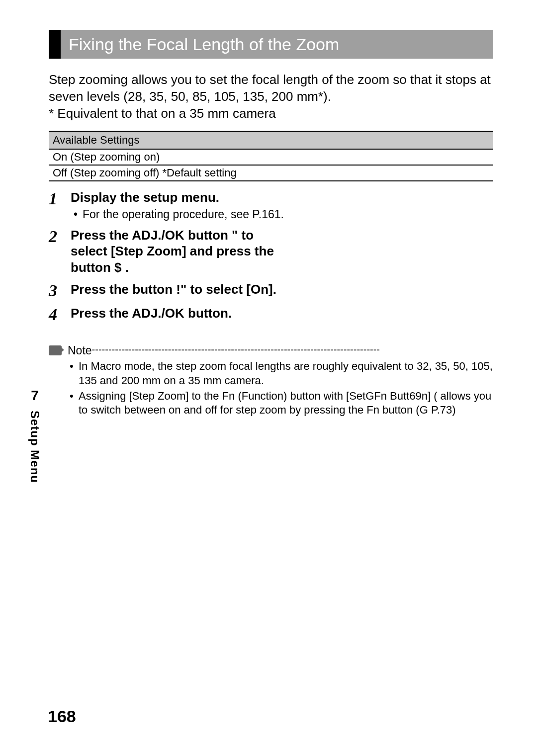 The image size is (537, 756). What do you see at coordinates (282, 290) in the screenshot?
I see `step-body: Press the button !" to select [On].` at bounding box center [282, 290].